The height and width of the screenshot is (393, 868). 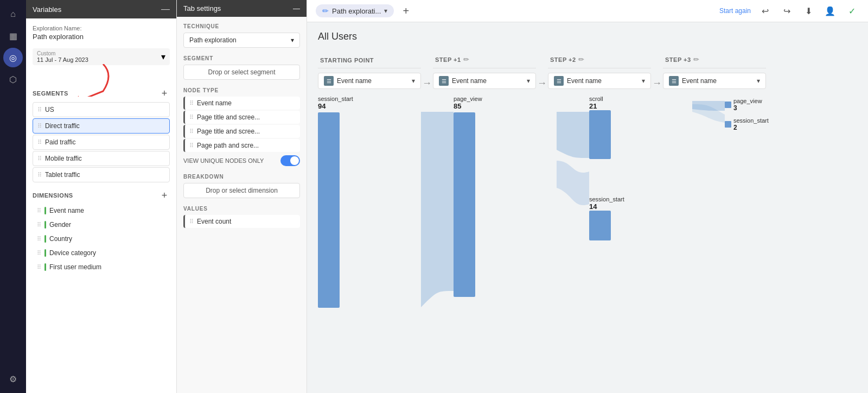 I want to click on dimension-item-device-category: ⠿ Device category, so click(x=101, y=253).